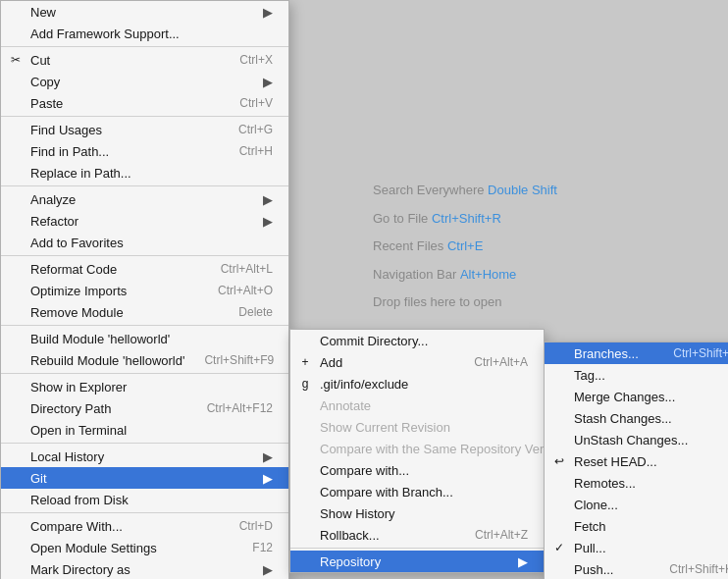 This screenshot has width=728, height=579. Describe the element at coordinates (417, 451) in the screenshot. I see `git-submenu: Commit Directory...+AddCtrl+Alt+Ag.git/i…` at that location.